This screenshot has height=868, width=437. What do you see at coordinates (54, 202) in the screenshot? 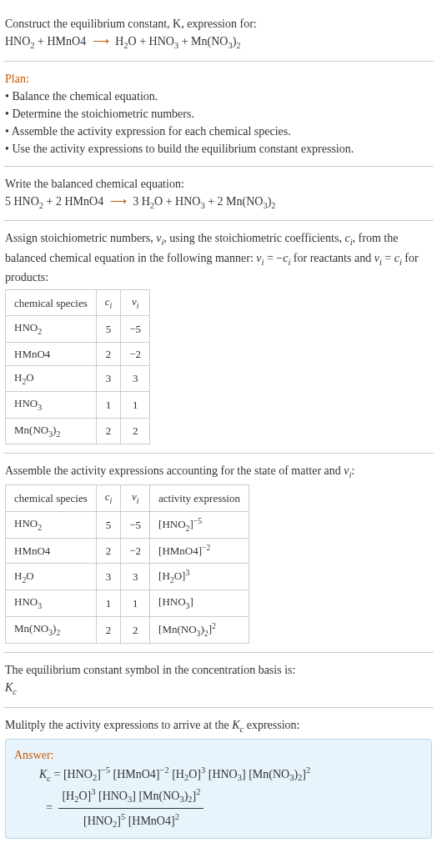
I see `balanced-eq-lhs: 5 HNO2 + 2 HMnO4` at bounding box center [54, 202].